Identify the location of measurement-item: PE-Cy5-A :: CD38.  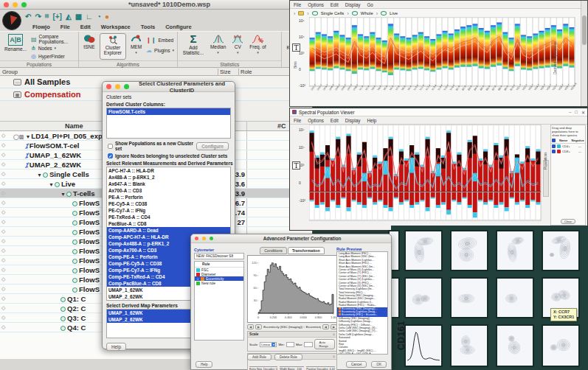
(168, 203).